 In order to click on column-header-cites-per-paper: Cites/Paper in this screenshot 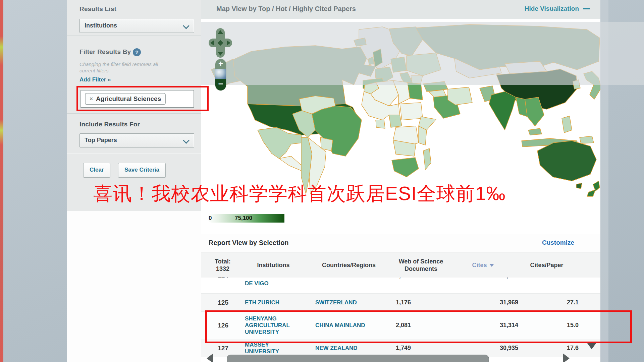, I will do `click(547, 265)`.